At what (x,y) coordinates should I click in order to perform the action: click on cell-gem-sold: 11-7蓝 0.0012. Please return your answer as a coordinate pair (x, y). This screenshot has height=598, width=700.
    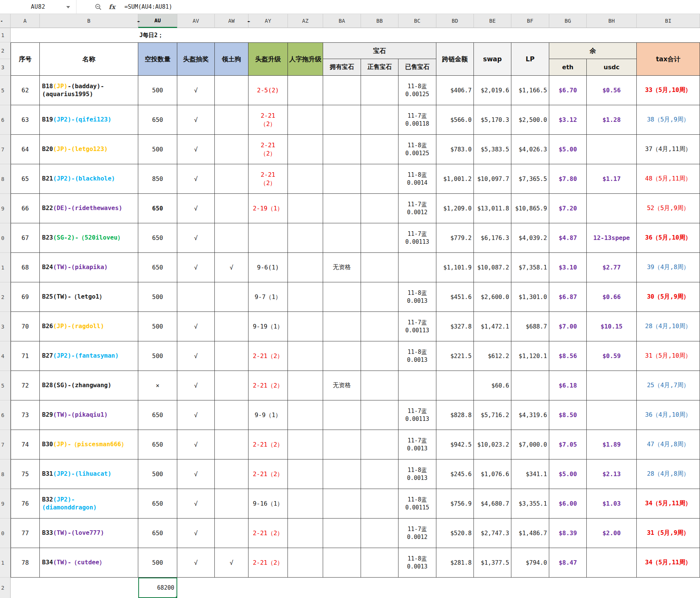
    Looking at the image, I should click on (417, 209).